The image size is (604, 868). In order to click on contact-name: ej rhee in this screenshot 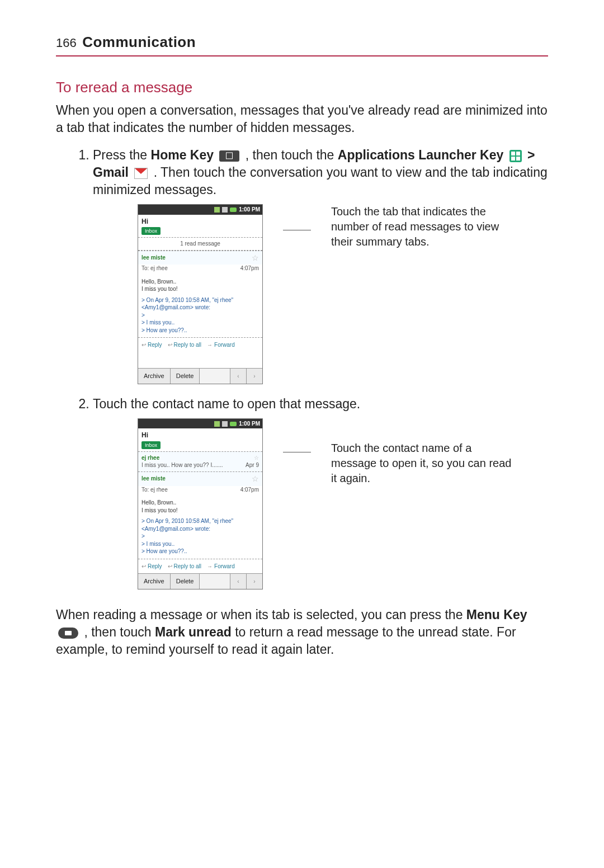, I will do `click(150, 458)`.